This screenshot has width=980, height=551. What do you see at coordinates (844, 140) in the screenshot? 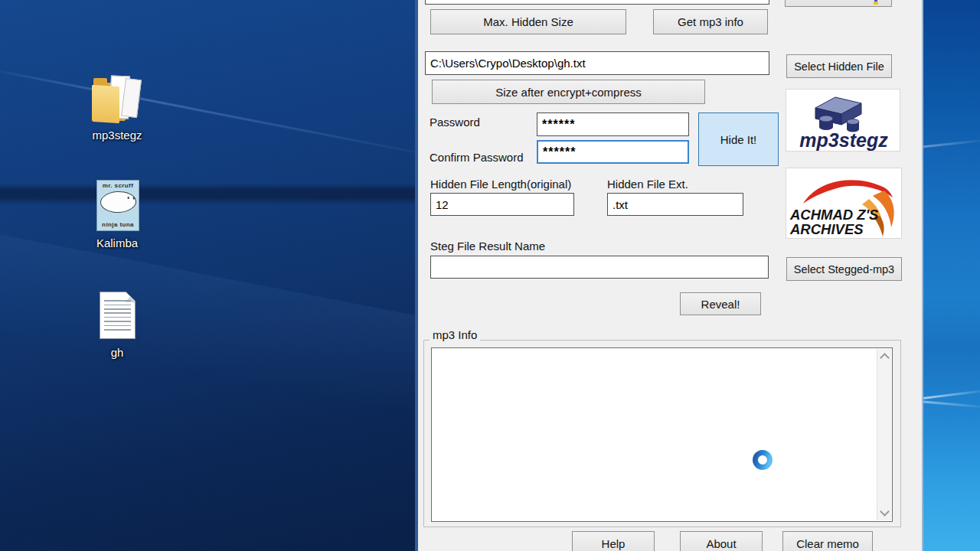
I see `mp3stegz-logo-text: mp3stegz` at bounding box center [844, 140].